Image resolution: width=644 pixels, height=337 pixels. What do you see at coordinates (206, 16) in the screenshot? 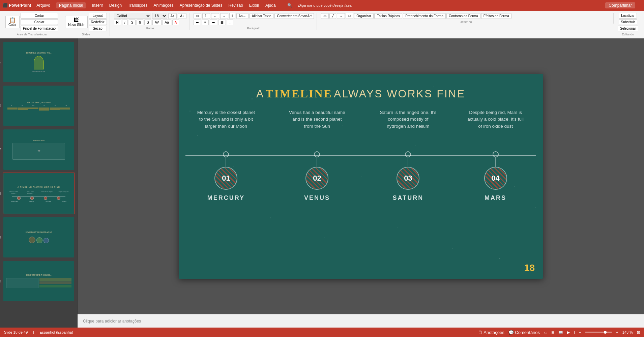
I see `numbering-button: 1.` at bounding box center [206, 16].